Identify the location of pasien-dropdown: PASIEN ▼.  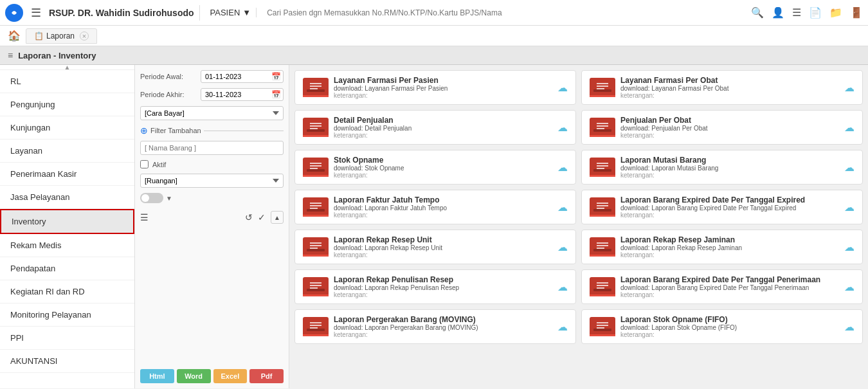
(231, 13).